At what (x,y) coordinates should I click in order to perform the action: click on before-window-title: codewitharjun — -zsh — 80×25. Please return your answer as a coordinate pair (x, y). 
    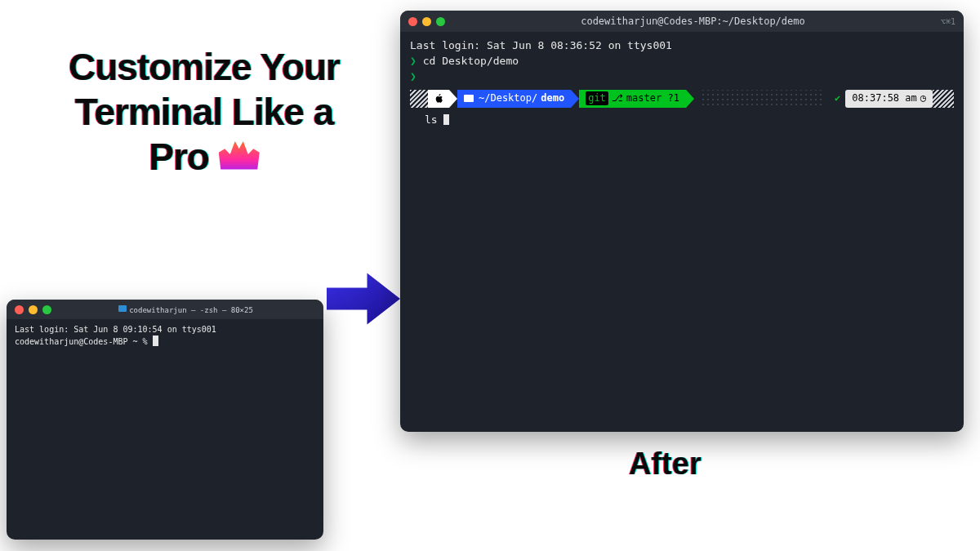
    Looking at the image, I should click on (186, 310).